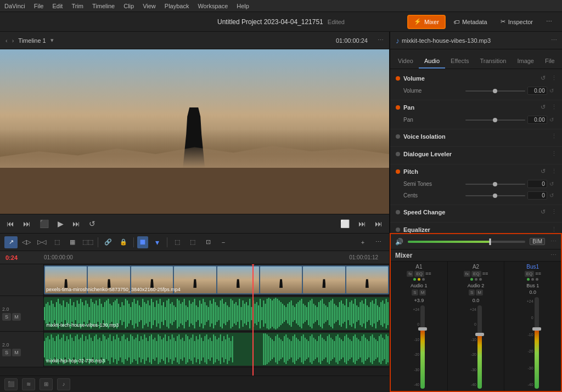 The height and width of the screenshot is (392, 562). I want to click on nav-back: ‹, so click(7, 41).